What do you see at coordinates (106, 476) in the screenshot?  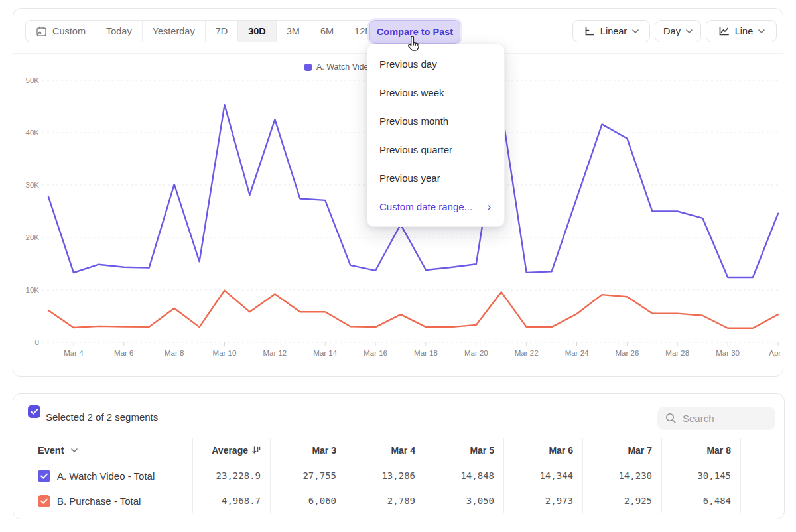 I see `row-label: A. Watch Video - Total` at bounding box center [106, 476].